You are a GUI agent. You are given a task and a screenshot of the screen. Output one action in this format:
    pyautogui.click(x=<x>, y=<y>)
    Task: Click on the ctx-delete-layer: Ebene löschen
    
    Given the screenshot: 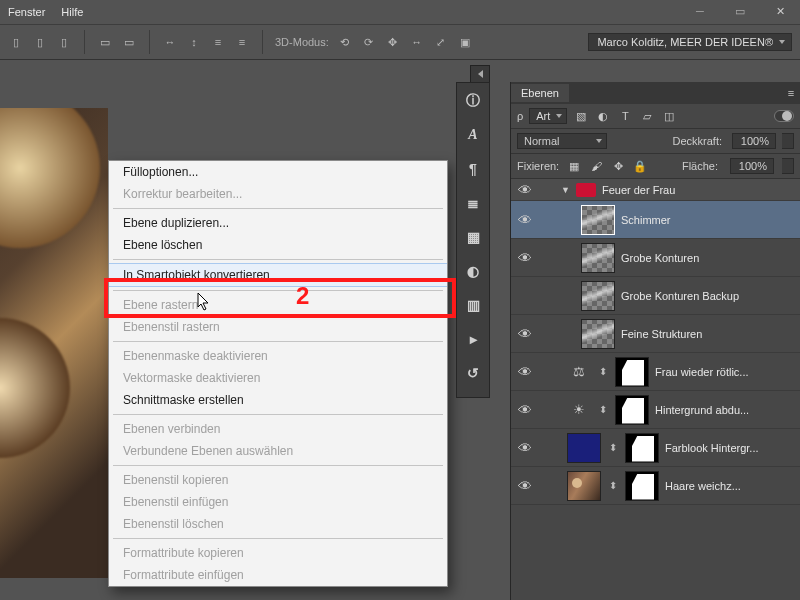 What is the action you would take?
    pyautogui.click(x=278, y=245)
    